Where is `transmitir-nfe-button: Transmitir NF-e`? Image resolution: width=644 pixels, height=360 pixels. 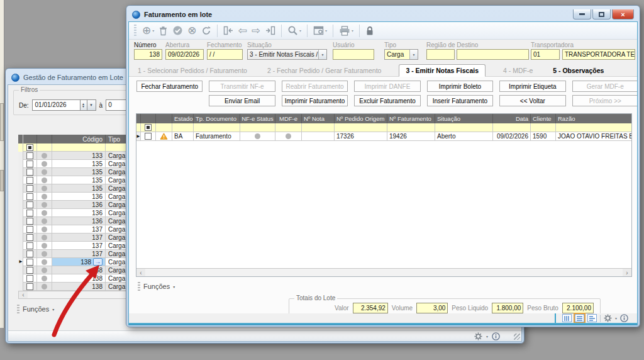 transmitir-nfe-button: Transmitir NF-e is located at coordinates (242, 86).